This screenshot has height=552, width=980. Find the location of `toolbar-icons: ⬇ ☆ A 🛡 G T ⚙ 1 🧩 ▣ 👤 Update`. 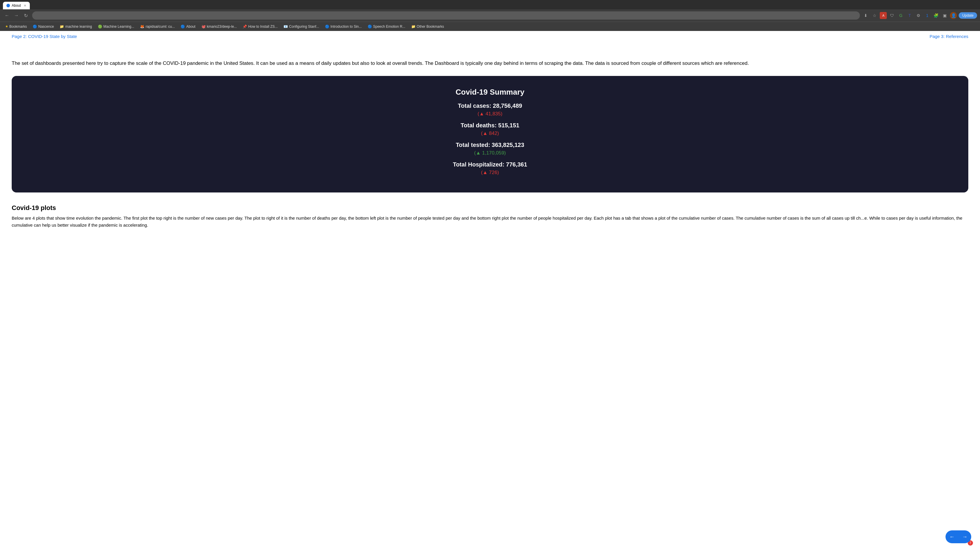

toolbar-icons: ⬇ ☆ A 🛡 G T ⚙ 1 🧩 ▣ 👤 Update is located at coordinates (920, 15).